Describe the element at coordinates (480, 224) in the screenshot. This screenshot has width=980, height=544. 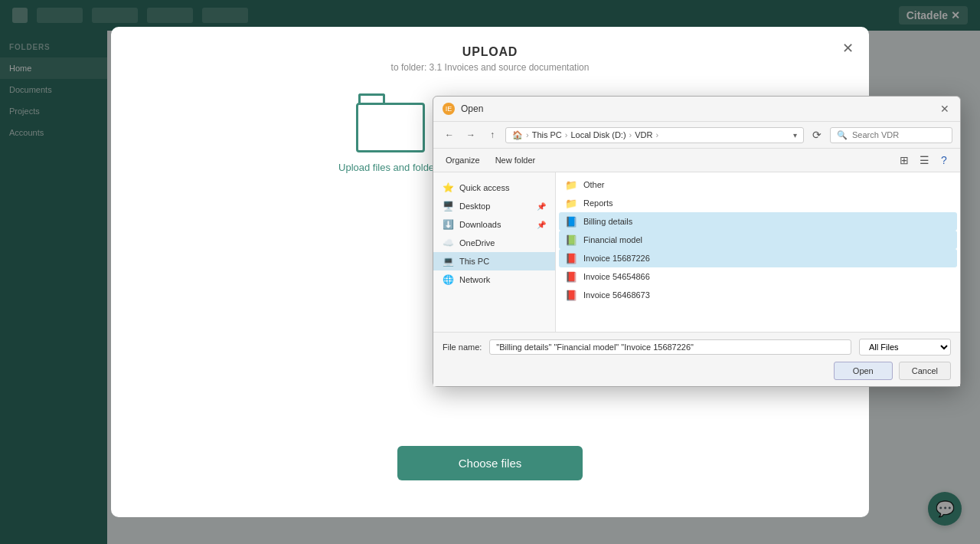
I see `downloads-label: Downloads` at that location.